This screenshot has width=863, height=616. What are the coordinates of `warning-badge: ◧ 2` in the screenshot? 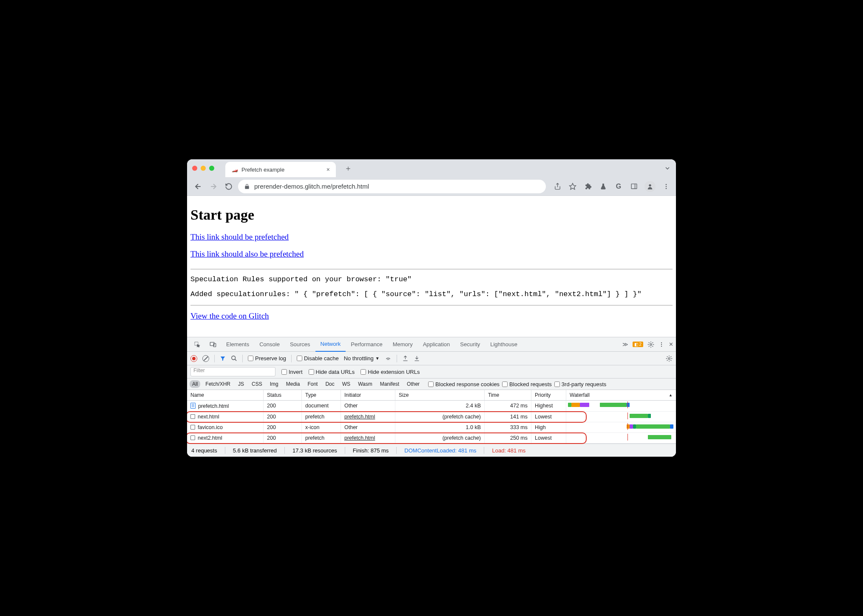 It's located at (638, 344).